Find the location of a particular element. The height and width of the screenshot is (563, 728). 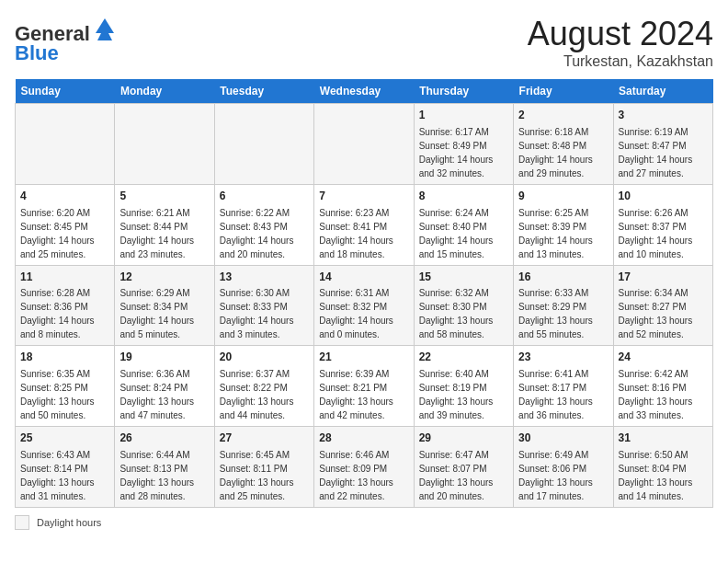

day-number: 26 is located at coordinates (164, 438).